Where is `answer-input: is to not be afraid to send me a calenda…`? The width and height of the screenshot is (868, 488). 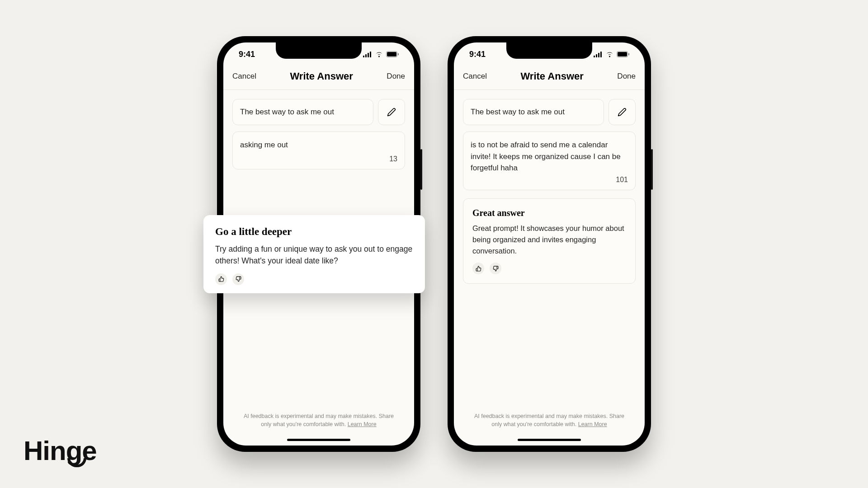
answer-input: is to not be afraid to send me a calenda… is located at coordinates (549, 161).